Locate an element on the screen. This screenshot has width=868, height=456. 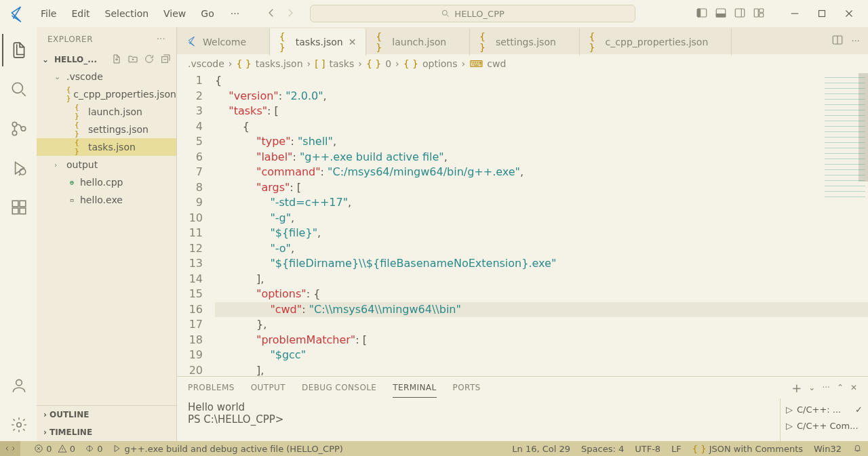
command-center: HELLO_CPP is located at coordinates (473, 14).